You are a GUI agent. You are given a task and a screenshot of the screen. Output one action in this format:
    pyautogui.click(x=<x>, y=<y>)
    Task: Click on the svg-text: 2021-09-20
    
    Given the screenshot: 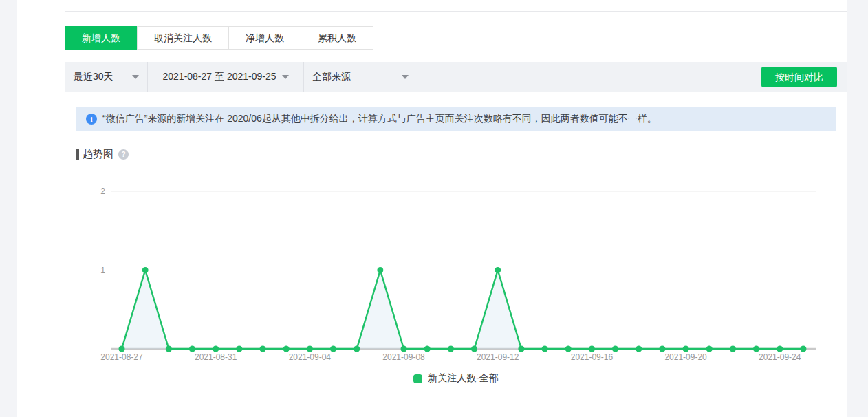 What is the action you would take?
    pyautogui.click(x=686, y=357)
    